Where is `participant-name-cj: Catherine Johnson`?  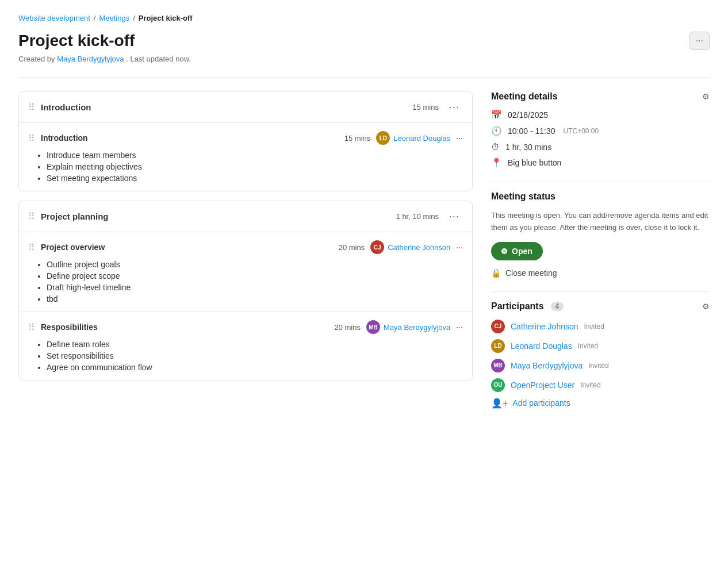 participant-name-cj: Catherine Johnson is located at coordinates (545, 327).